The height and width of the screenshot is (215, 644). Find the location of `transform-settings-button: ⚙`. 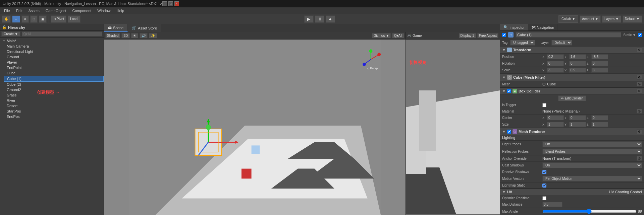

transform-settings-button: ⚙ is located at coordinates (639, 50).